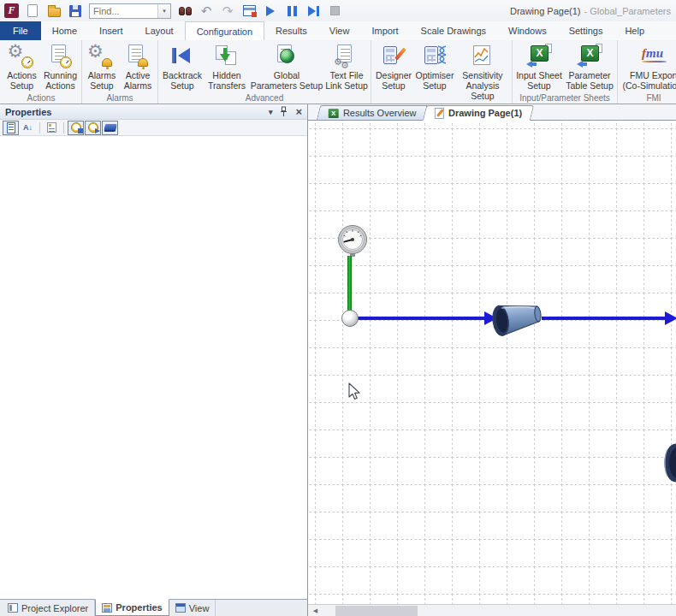 The height and width of the screenshot is (616, 676). Describe the element at coordinates (270, 112) in the screenshot. I see `panel-menu-button: ▾` at that location.